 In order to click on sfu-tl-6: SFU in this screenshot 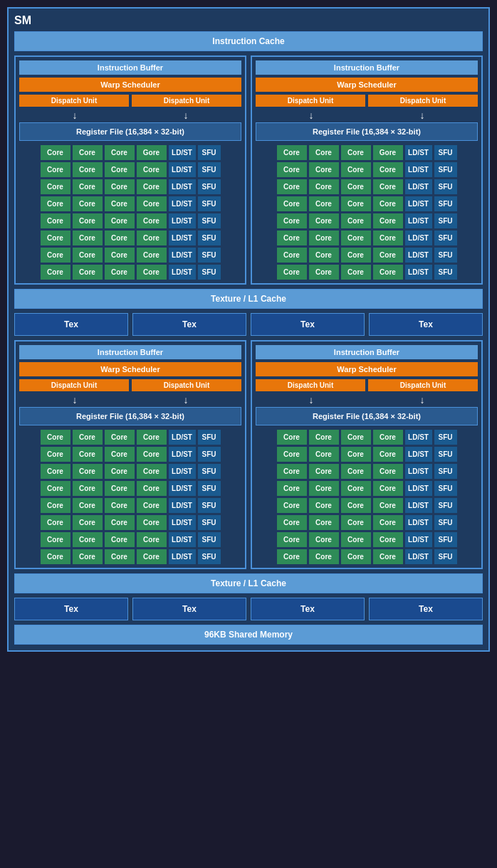, I will do `click(209, 238)`.